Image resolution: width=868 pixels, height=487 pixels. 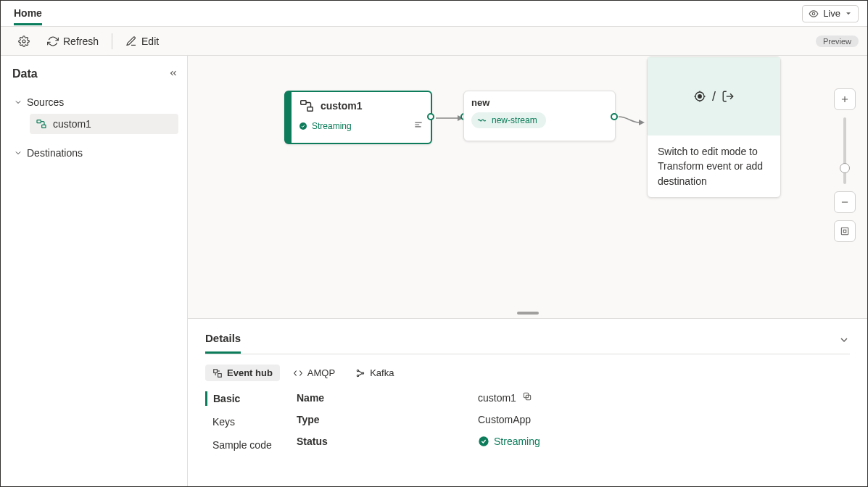 What do you see at coordinates (844, 341) in the screenshot?
I see `collapse-details-button` at bounding box center [844, 341].